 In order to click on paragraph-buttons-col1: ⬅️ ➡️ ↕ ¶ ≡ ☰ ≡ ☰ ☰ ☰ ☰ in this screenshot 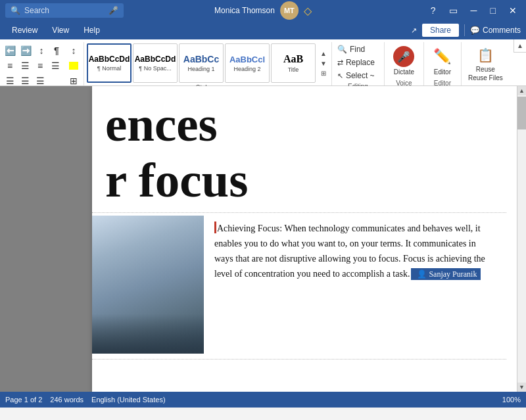, I will do `click(33, 66)`.